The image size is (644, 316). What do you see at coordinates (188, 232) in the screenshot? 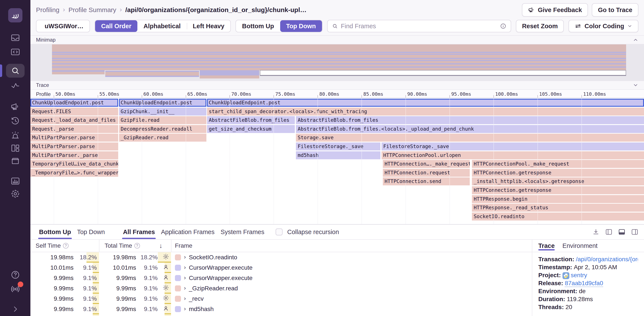
I see `tab-application-frames: Application Frames` at bounding box center [188, 232].